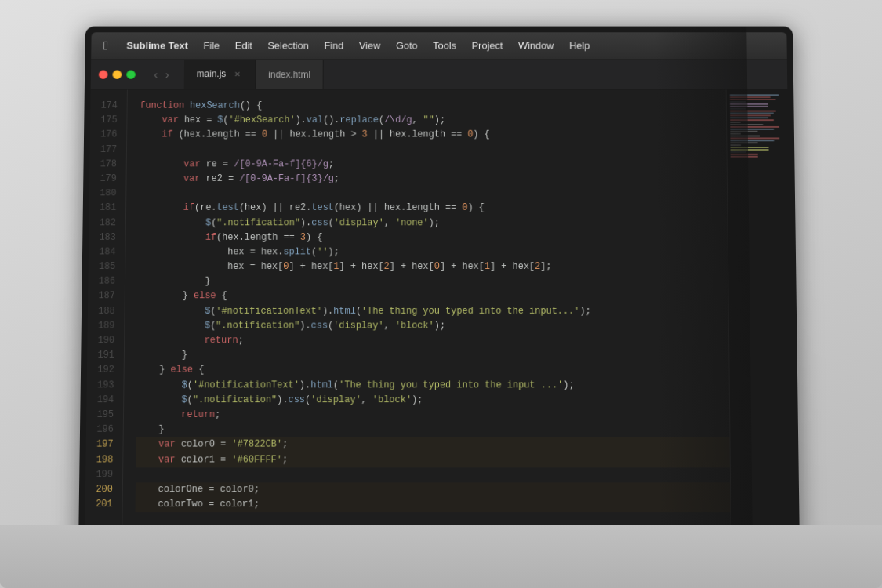 The width and height of the screenshot is (882, 588). Describe the element at coordinates (244, 45) in the screenshot. I see `menu-edit: Edit` at that location.